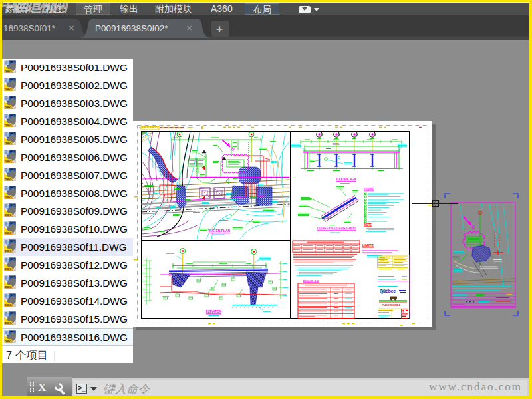 The image size is (532, 399). Describe the element at coordinates (214, 311) in the screenshot. I see `svg-text: ELEVATION` at that location.